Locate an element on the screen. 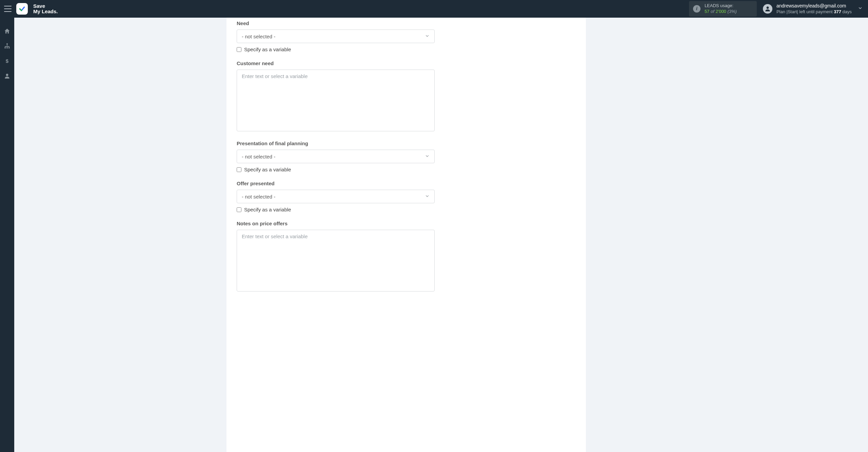 The width and height of the screenshot is (868, 452). chevron-down-icon is located at coordinates (860, 9).